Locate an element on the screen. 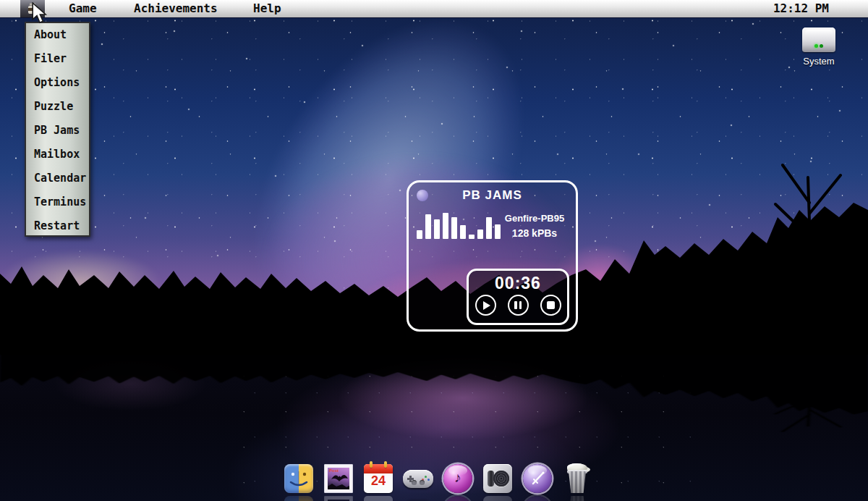 This screenshot has height=501, width=868. dock-item-mailbox: Post Post is located at coordinates (339, 482).